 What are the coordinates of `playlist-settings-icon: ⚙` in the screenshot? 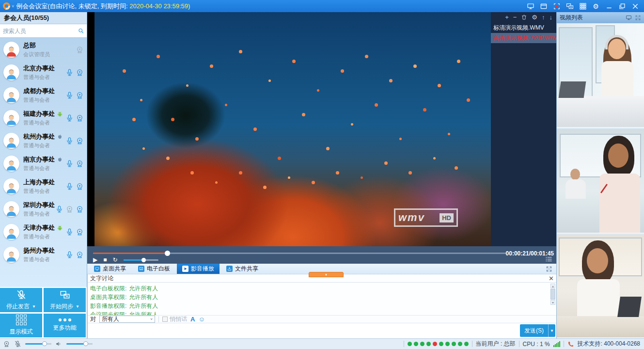 It's located at (534, 17).